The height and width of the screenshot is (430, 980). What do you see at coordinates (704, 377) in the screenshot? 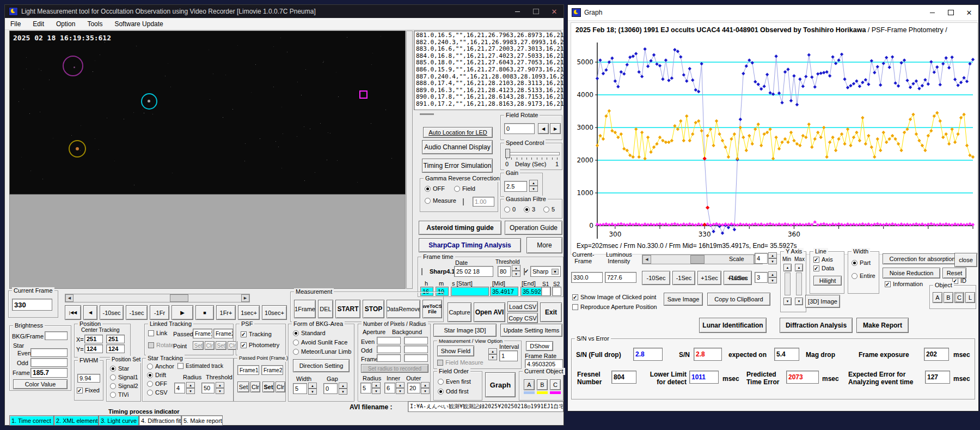
I see `lower-limit-field: 1011` at bounding box center [704, 377].